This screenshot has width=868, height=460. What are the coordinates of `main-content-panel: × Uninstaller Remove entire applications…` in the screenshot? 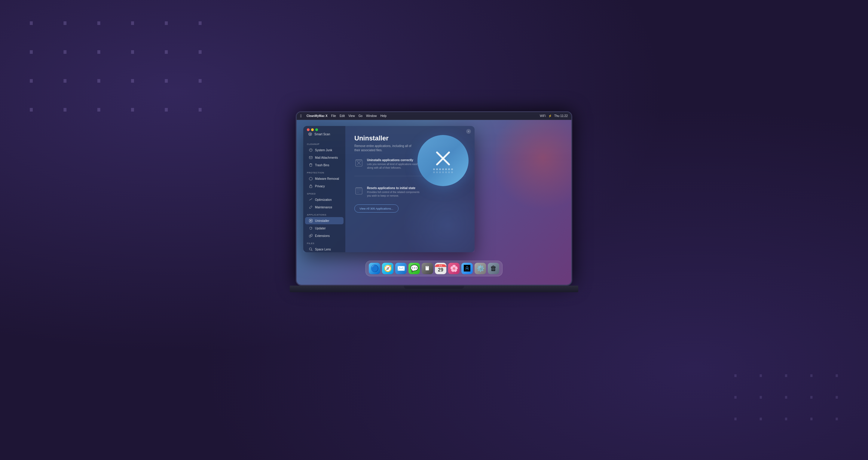 It's located at (410, 189).